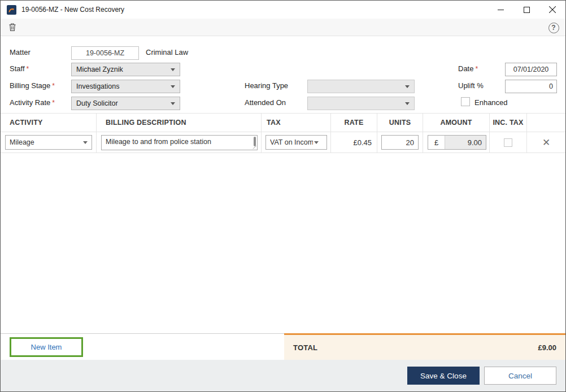  I want to click on total-value: £9.00, so click(547, 348).